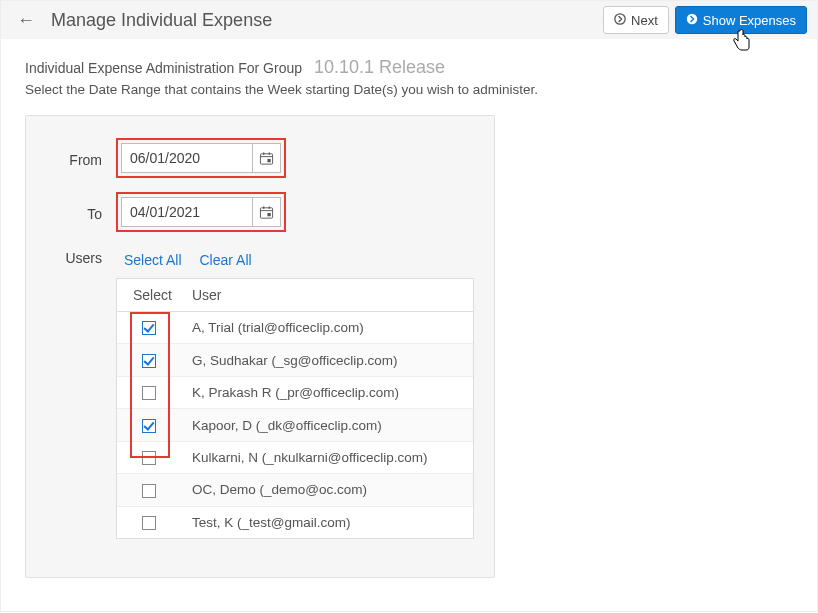  I want to click on to-label: To, so click(74, 212).